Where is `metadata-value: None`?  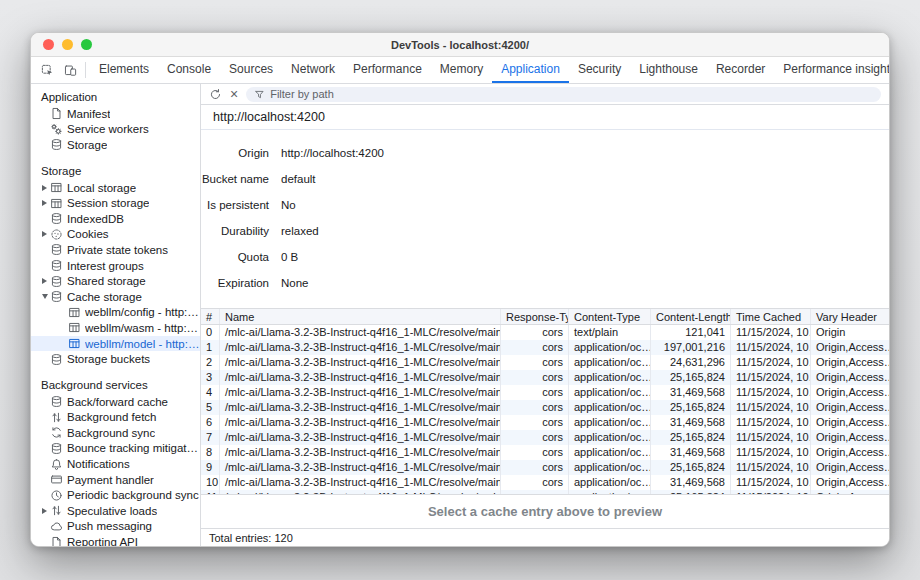
metadata-value: None is located at coordinates (289, 283).